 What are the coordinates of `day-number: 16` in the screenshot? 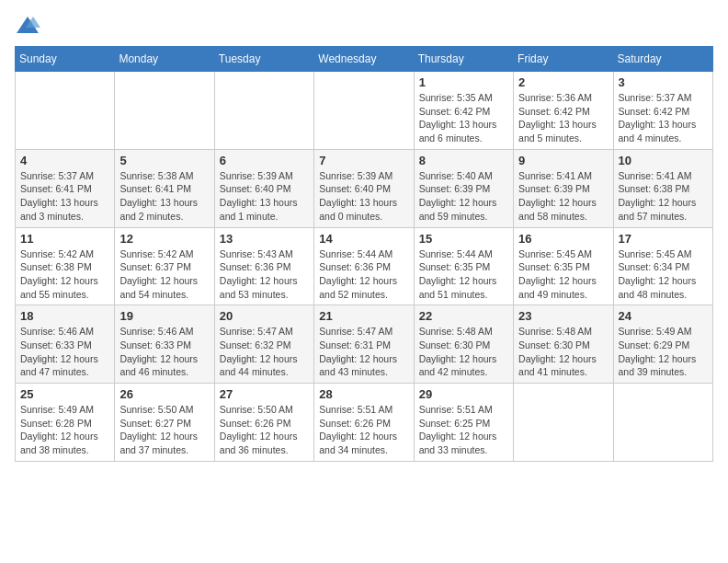 It's located at (563, 239).